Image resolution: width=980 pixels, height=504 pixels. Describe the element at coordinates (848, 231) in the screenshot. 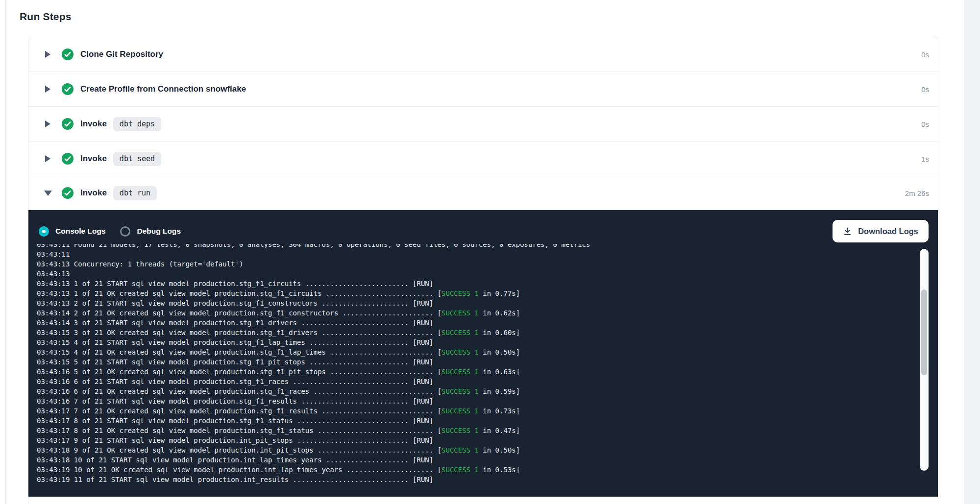

I see `download-icon` at that location.